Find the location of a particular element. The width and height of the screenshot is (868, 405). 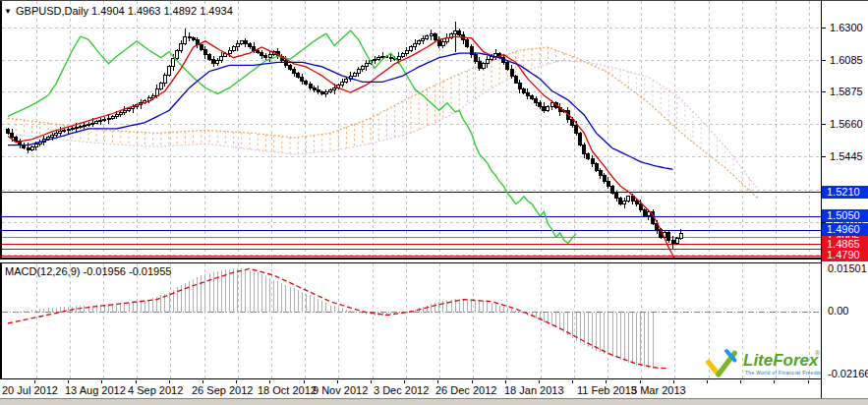

date-label: 18 Jan 2013 is located at coordinates (535, 390).